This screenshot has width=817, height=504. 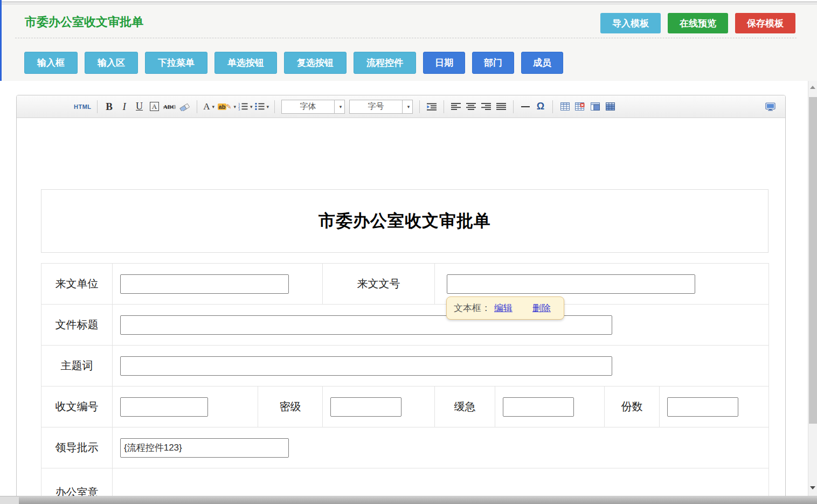 I want to click on scroll-up-arrow-icon, so click(x=813, y=87).